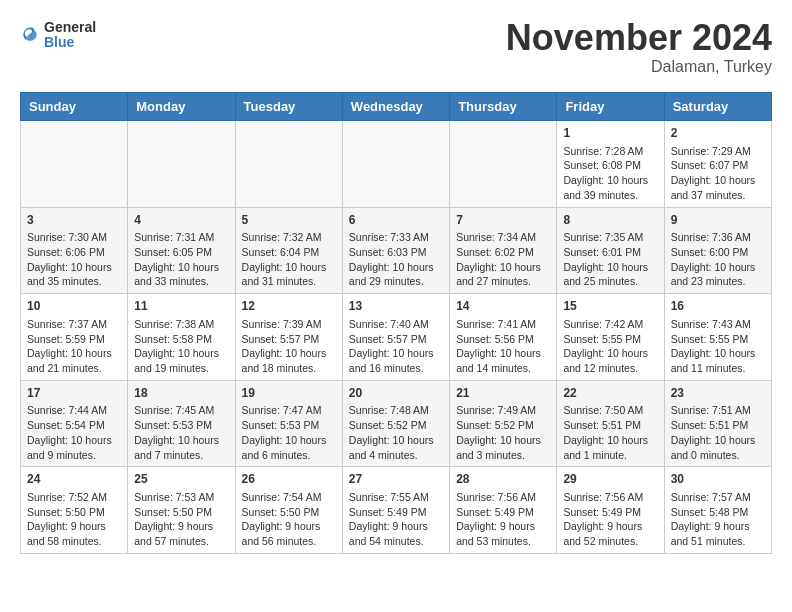 This screenshot has height=612, width=792. What do you see at coordinates (504, 338) in the screenshot?
I see `table-row: 14Sunrise: 7:41 AMSunset: 5:56 PMDayligh…` at bounding box center [504, 338].